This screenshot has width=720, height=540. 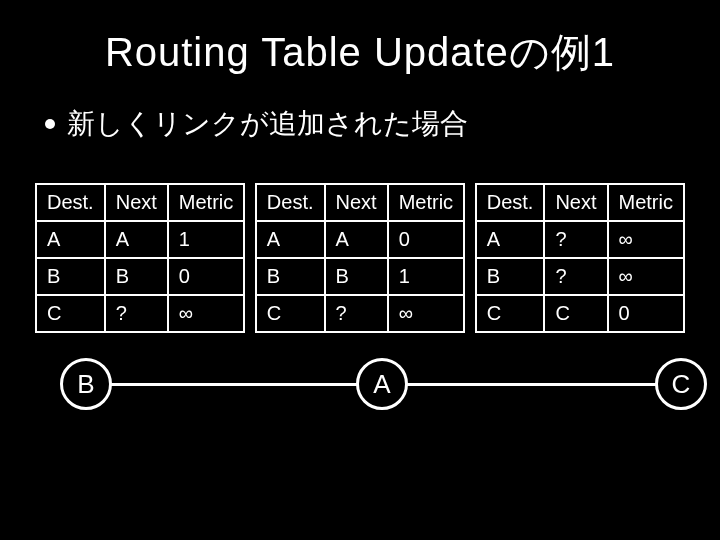 What do you see at coordinates (382, 384) in the screenshot?
I see `node-a: A` at bounding box center [382, 384].